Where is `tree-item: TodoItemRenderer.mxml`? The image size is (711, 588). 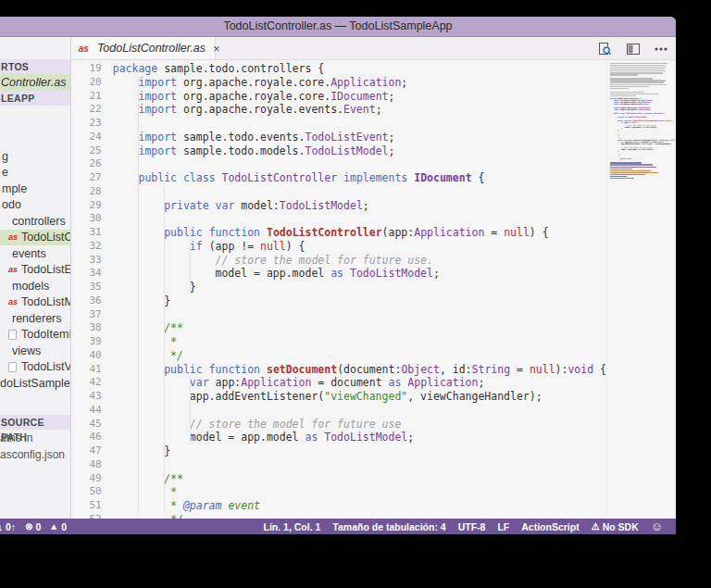 tree-item: TodoItemRenderer.mxml is located at coordinates (35, 335).